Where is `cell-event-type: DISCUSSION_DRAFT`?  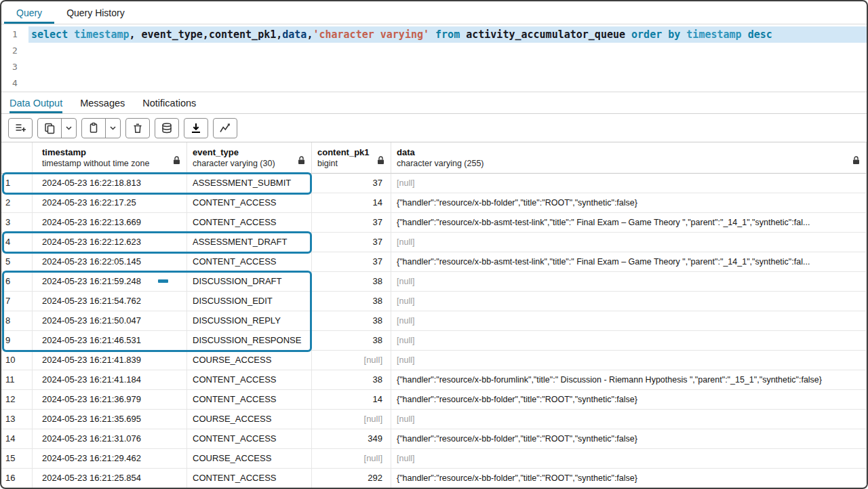 cell-event-type: DISCUSSION_DRAFT is located at coordinates (250, 282).